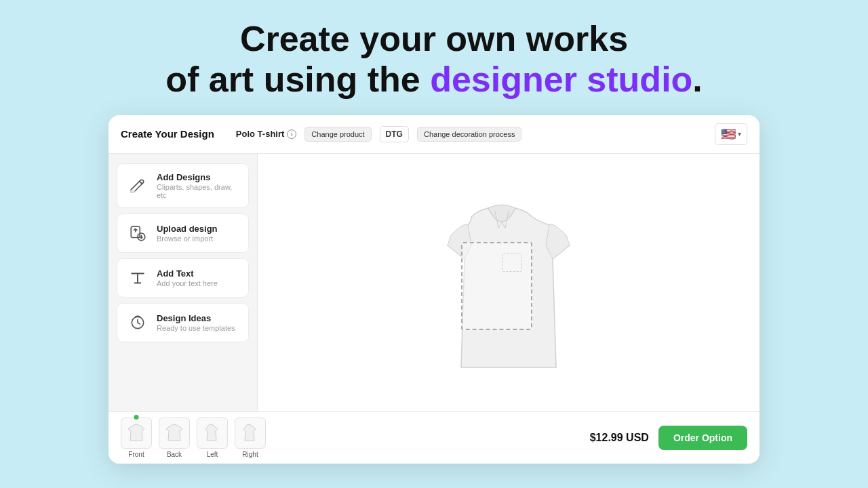 The height and width of the screenshot is (488, 868). I want to click on add-text-subtitle: Add your text here, so click(187, 283).